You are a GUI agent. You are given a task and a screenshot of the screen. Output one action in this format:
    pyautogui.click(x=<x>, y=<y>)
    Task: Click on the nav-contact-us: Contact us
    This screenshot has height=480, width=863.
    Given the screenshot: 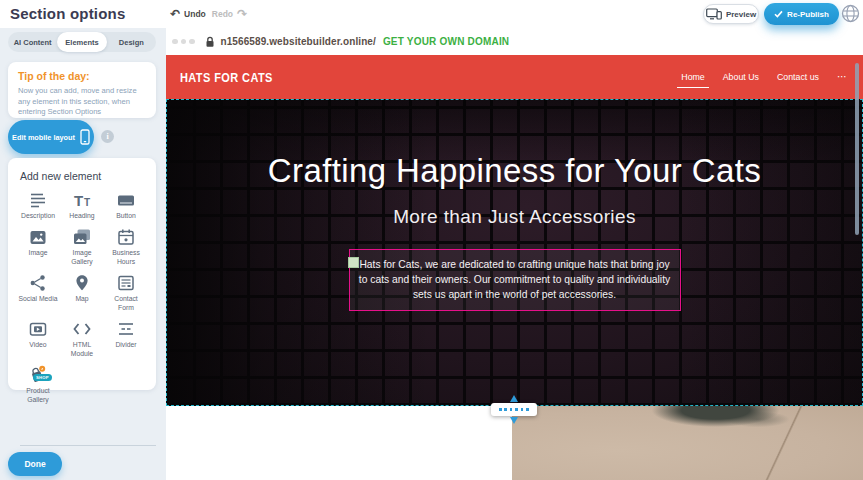 What is the action you would take?
    pyautogui.click(x=798, y=77)
    